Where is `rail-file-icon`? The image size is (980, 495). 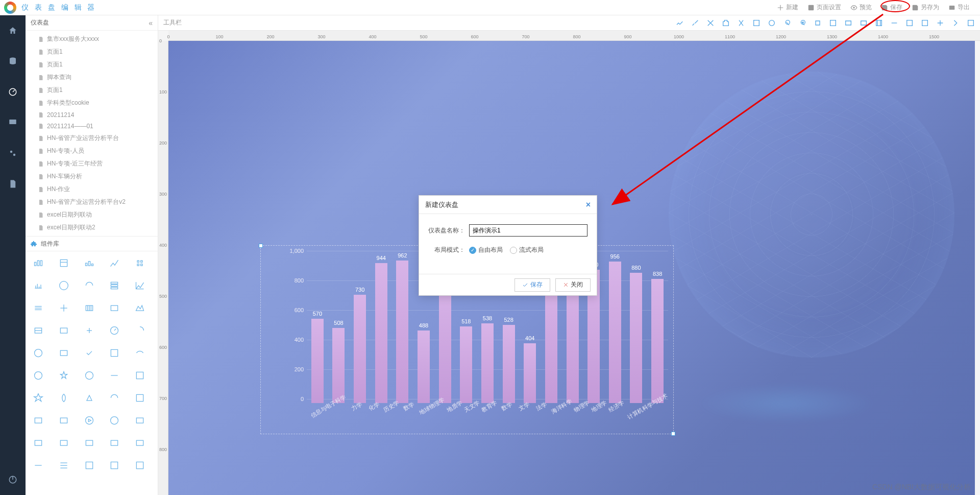
rail-file-icon is located at coordinates (13, 184).